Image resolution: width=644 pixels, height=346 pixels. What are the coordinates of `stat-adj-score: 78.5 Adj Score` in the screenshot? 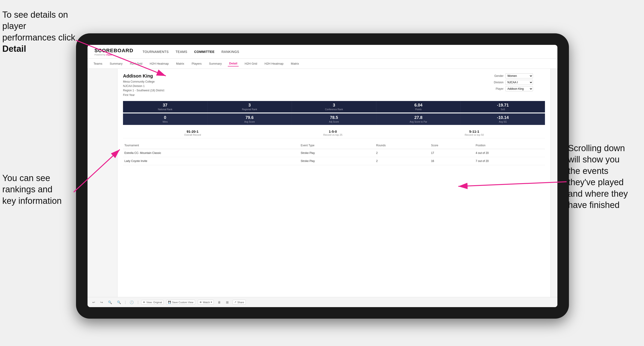 It's located at (334, 119).